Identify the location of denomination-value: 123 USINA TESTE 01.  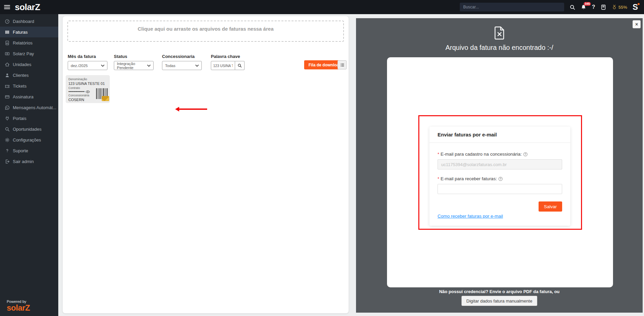
(88, 84).